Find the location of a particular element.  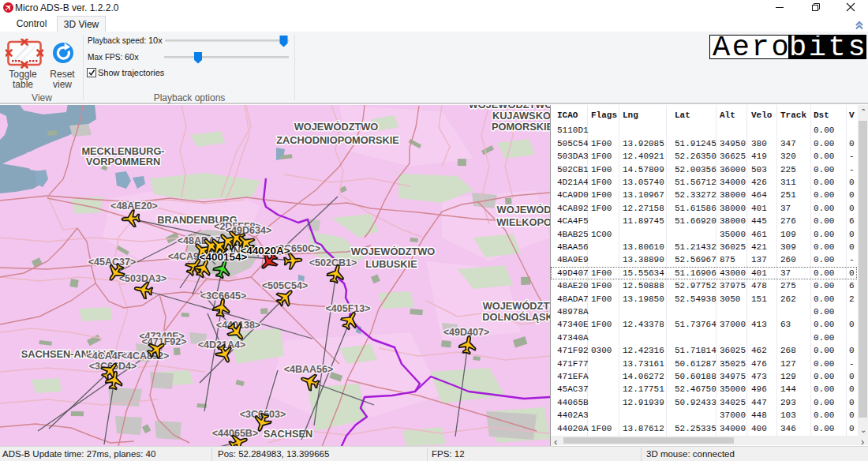

svg-text: <4BAA56> is located at coordinates (309, 369).